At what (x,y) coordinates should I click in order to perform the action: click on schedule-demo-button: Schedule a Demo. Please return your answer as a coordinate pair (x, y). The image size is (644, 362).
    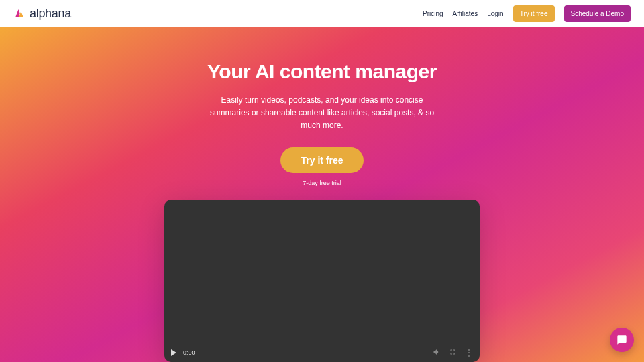
    Looking at the image, I should click on (598, 13).